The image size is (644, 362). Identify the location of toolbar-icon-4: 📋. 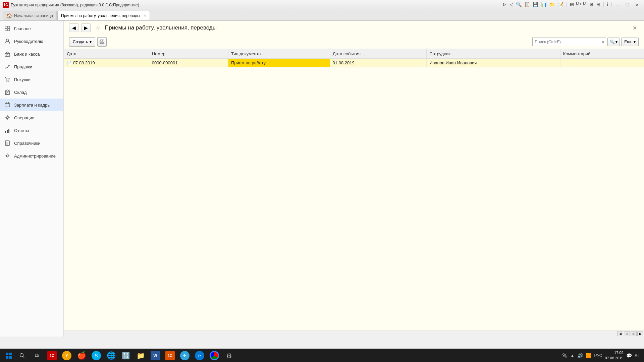
(527, 5).